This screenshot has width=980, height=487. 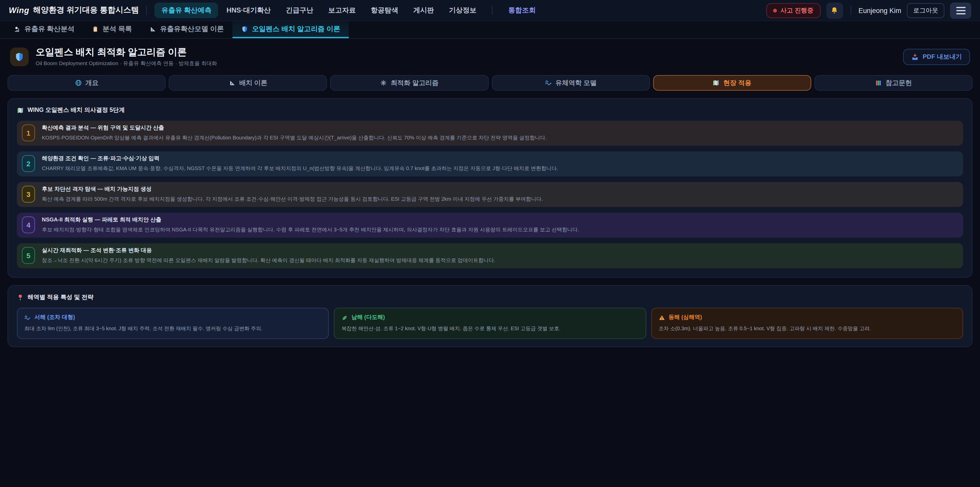 I want to click on step-title: 실시간 재최적화 — 조석 변환·조류 변화 대응, so click(x=269, y=251).